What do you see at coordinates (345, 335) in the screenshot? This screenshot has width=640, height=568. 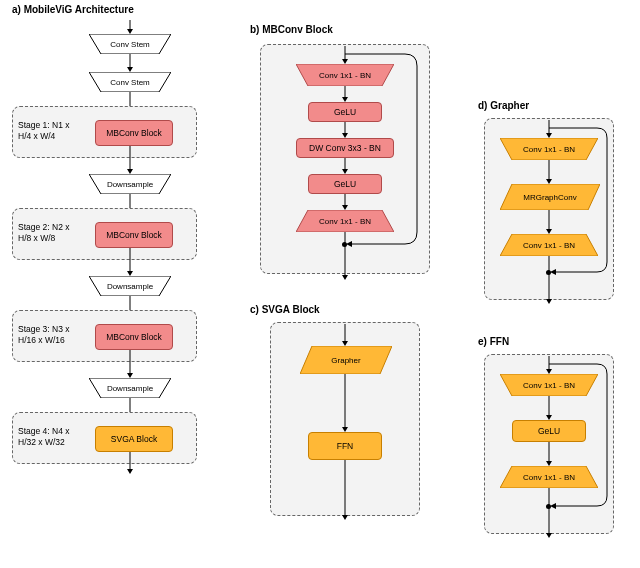 I see `arrow-c-in` at bounding box center [345, 335].